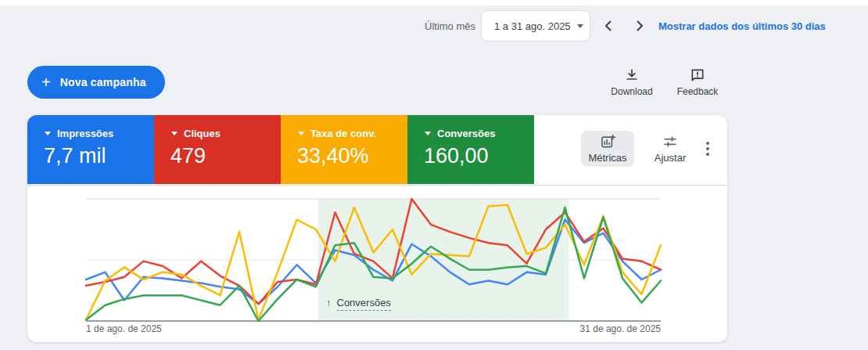 This screenshot has height=350, width=868. I want to click on up-arrow-icon: ↑, so click(328, 302).